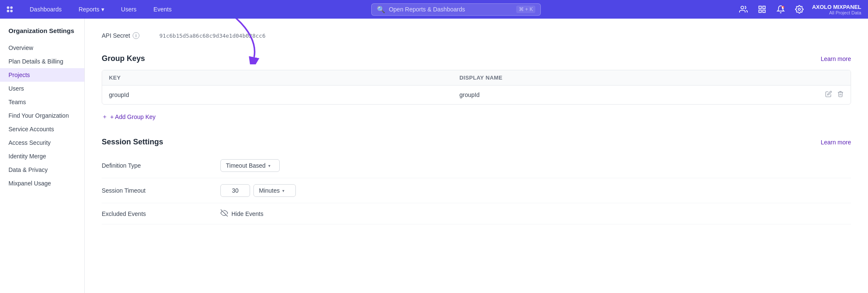 This screenshot has width=868, height=293. What do you see at coordinates (275, 191) in the screenshot?
I see `minutes-dropdown: Minutes ▾` at bounding box center [275, 191].